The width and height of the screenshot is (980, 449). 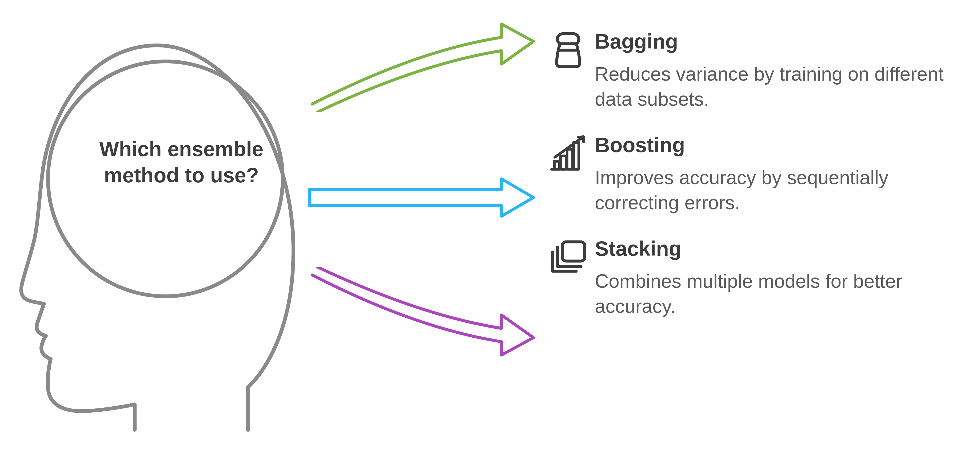 What do you see at coordinates (779, 42) in the screenshot?
I see `method-title: Bagging` at bounding box center [779, 42].